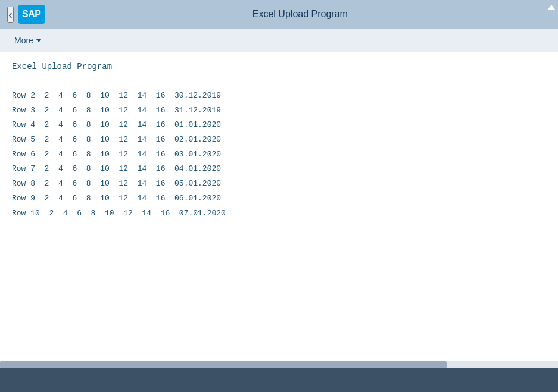 The width and height of the screenshot is (558, 392). I want to click on list-item: Row 4 2 4 6 8 10 12 14 16 01.01.2020, so click(279, 125).